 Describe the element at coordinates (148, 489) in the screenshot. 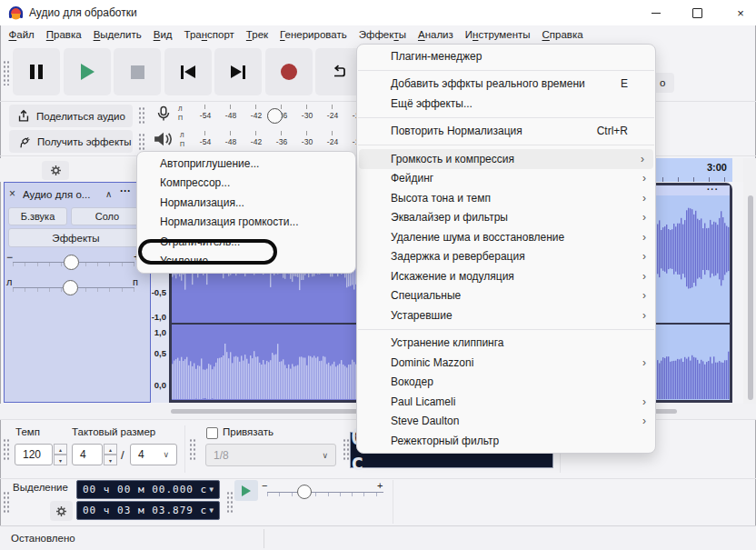

I see `selection-start-field: 00 ч 00 м 00.000 с ▼` at that location.